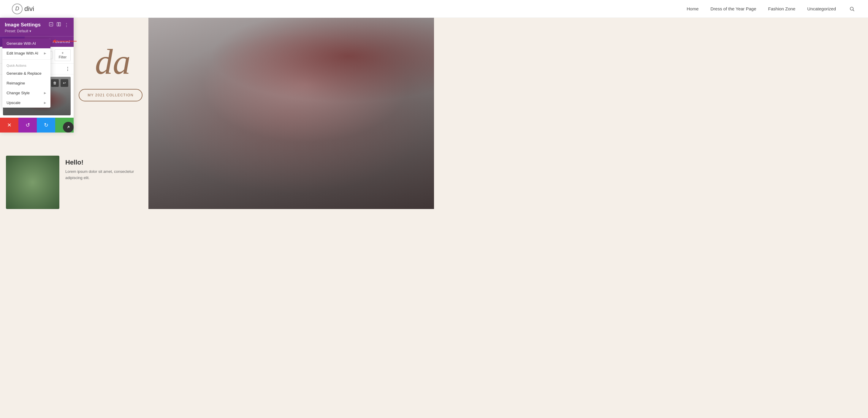 Image resolution: width=868 pixels, height=418 pixels. I want to click on upscale-arrow-icon: ▶, so click(45, 103).